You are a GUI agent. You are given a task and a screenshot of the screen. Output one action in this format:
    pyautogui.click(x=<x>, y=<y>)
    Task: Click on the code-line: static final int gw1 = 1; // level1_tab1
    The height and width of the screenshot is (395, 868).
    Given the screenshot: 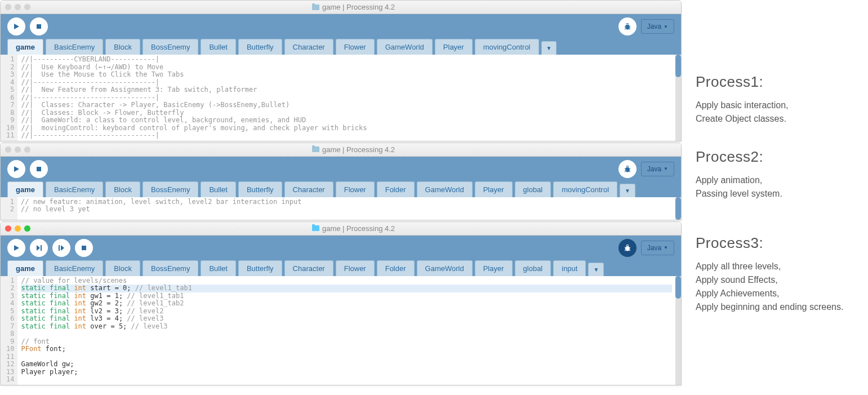 What is the action you would take?
    pyautogui.click(x=346, y=296)
    